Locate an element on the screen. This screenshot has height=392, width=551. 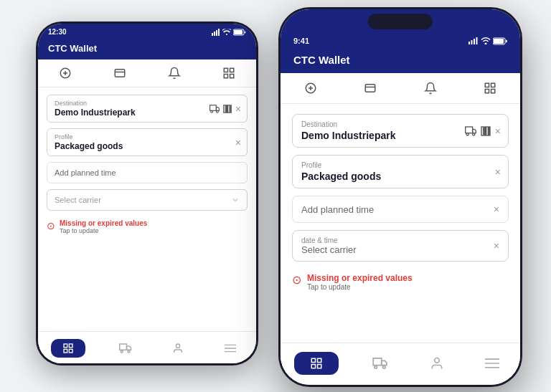
bottom-nav-large is located at coordinates (400, 364).